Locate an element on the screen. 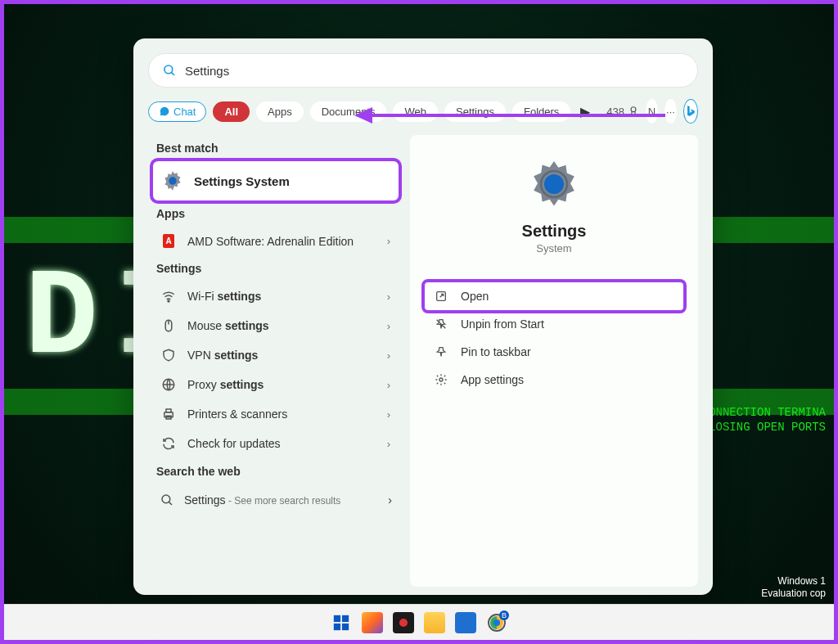  setting-printers: Printers & scanners › is located at coordinates (276, 414).